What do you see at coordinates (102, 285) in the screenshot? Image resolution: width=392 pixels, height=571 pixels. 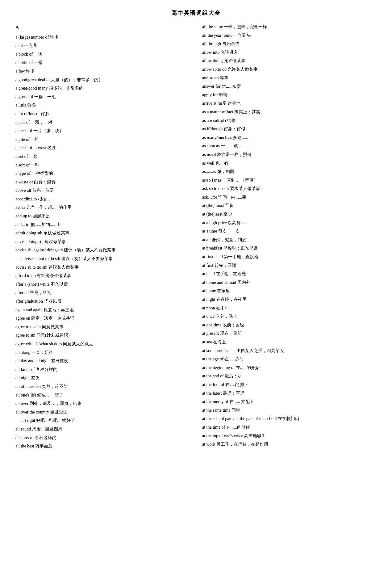 I see `left-entry-29: after a (short) while 不久以后` at bounding box center [102, 285].